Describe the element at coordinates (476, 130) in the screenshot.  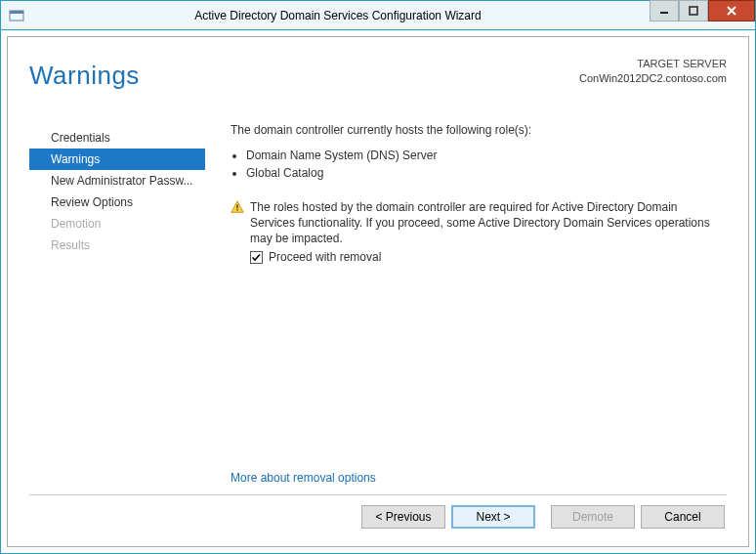
I see `intro-text: The domain controller currently hosts th…` at that location.